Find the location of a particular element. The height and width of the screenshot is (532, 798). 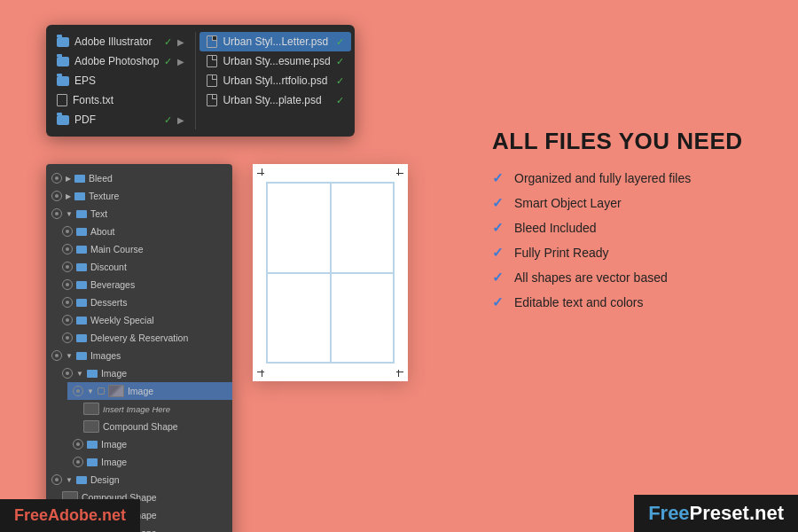

file-item: PDF ✓ ▶ is located at coordinates (121, 120).